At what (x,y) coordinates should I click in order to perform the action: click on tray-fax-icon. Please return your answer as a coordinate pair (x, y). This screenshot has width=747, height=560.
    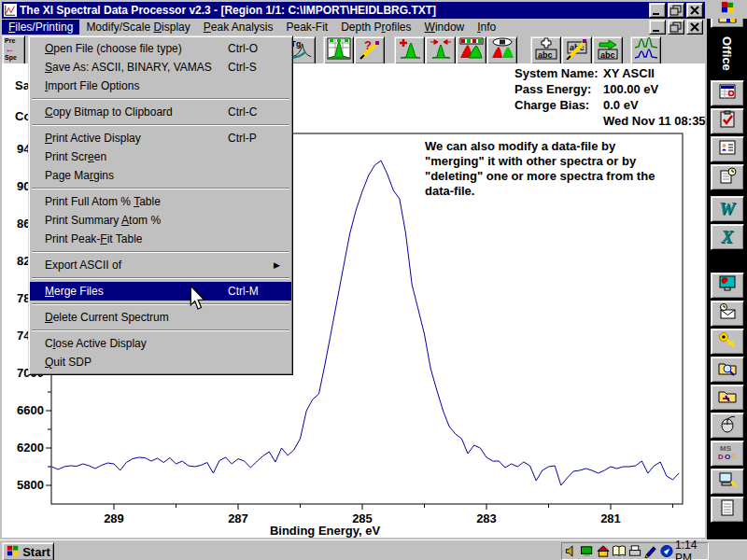
    Looking at the image, I should click on (635, 551).